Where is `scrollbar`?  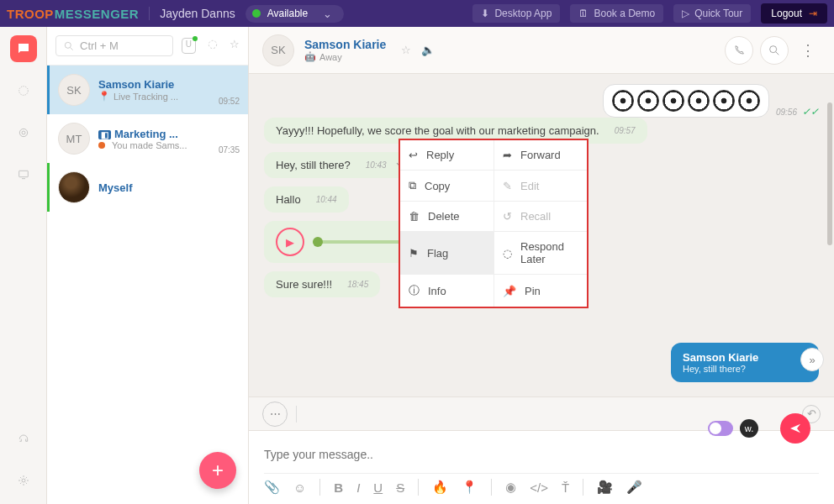
scrollbar is located at coordinates (830, 174).